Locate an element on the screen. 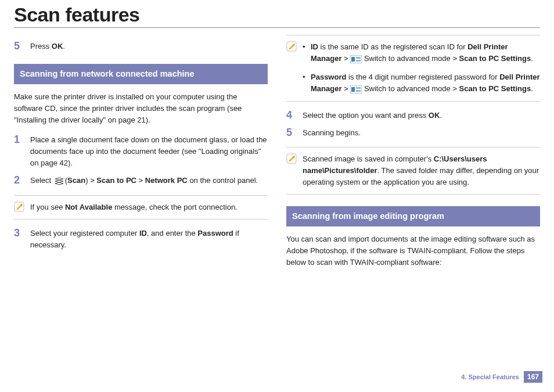 This screenshot has height=392, width=554. text: on the control panel. is located at coordinates (223, 180).